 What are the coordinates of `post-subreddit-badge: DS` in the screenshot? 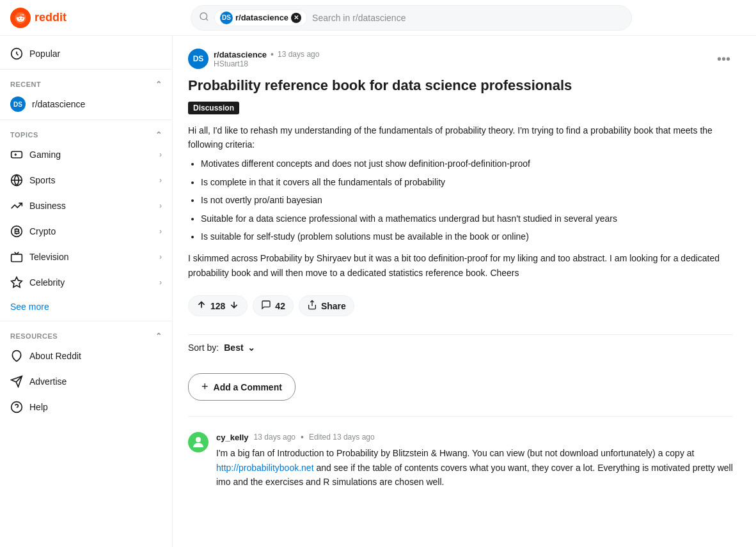 It's located at (198, 59).